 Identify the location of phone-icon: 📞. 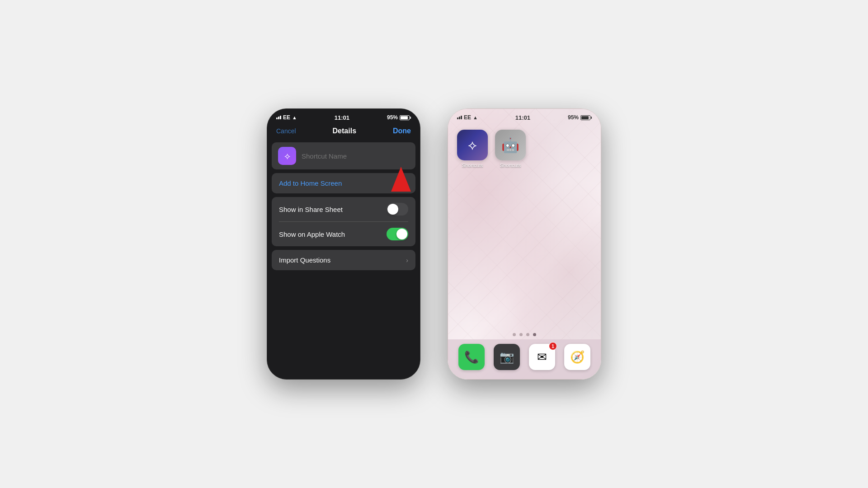
(472, 357).